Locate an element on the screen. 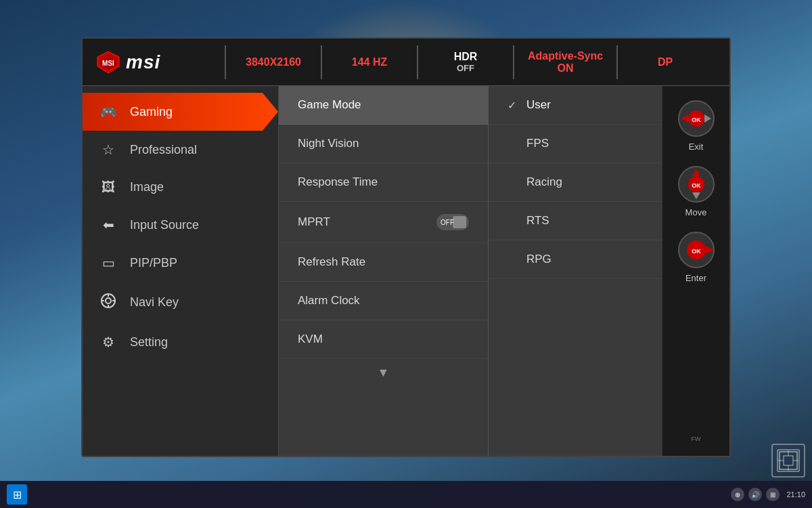 This screenshot has width=812, height=508. move-label: Move is located at coordinates (696, 213).